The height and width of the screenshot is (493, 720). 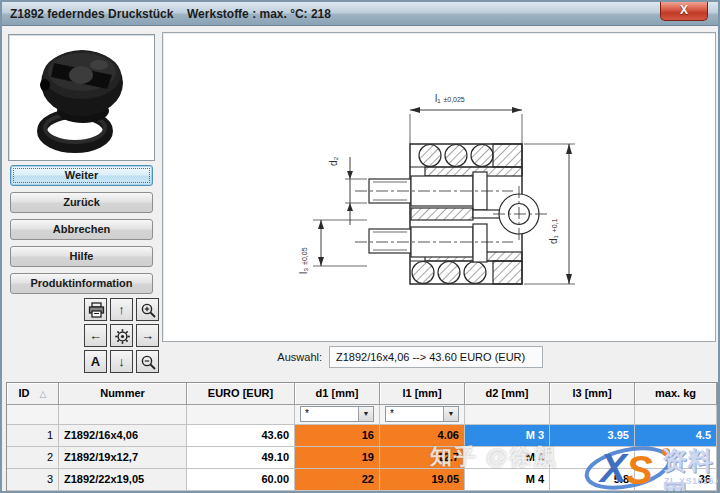 What do you see at coordinates (148, 310) in the screenshot?
I see `zoom-in-button` at bounding box center [148, 310].